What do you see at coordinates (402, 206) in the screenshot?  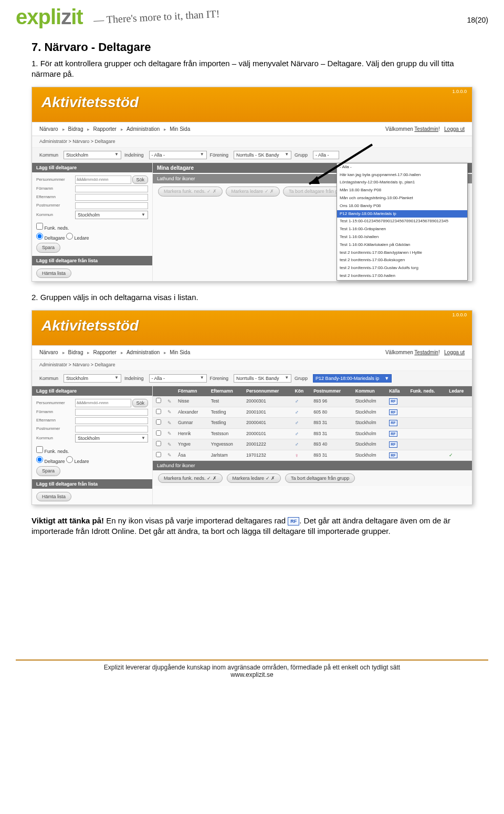 I see `dropdown-item: Ons 18.00 Bandy P08` at bounding box center [402, 206].